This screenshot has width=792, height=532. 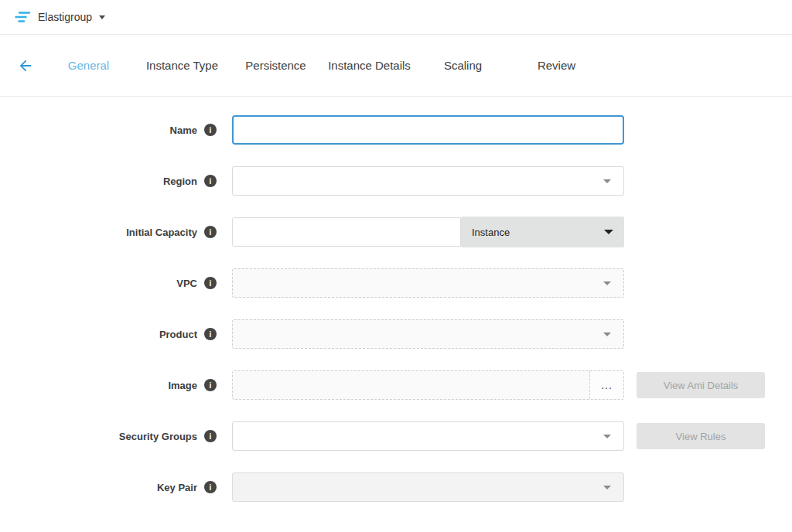 What do you see at coordinates (606, 385) in the screenshot?
I see `browse-image-button: ...` at bounding box center [606, 385].